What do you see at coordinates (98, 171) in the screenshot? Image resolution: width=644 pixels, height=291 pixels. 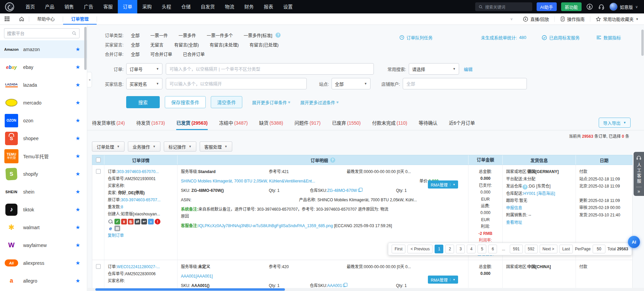 I see `row-checkbox` at bounding box center [98, 171].